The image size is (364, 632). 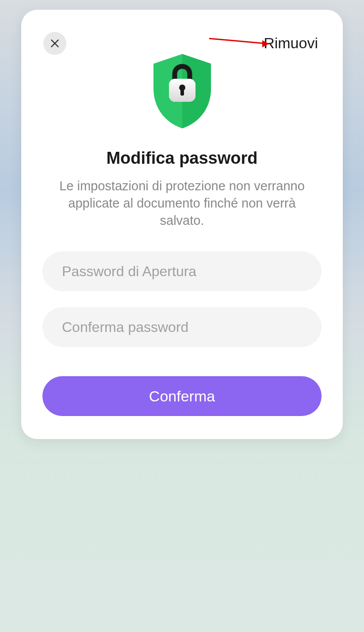 I want to click on shield-lock-icon, so click(x=182, y=91).